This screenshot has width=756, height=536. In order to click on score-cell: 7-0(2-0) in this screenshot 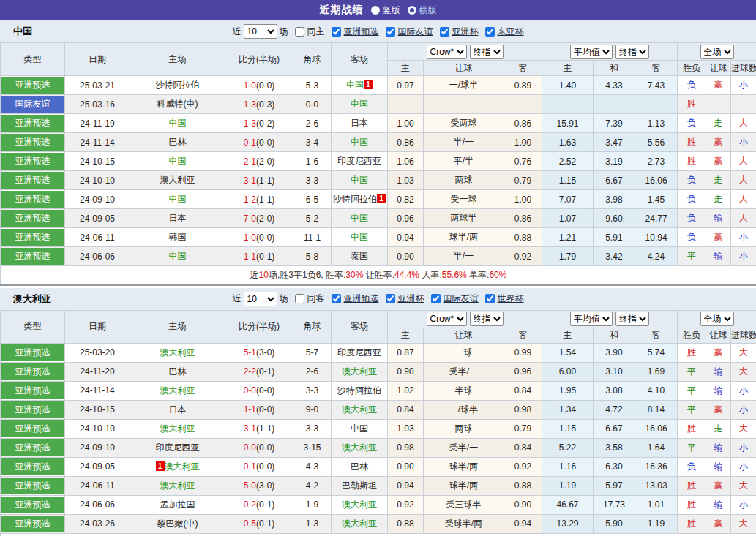, I will do `click(259, 219)`.